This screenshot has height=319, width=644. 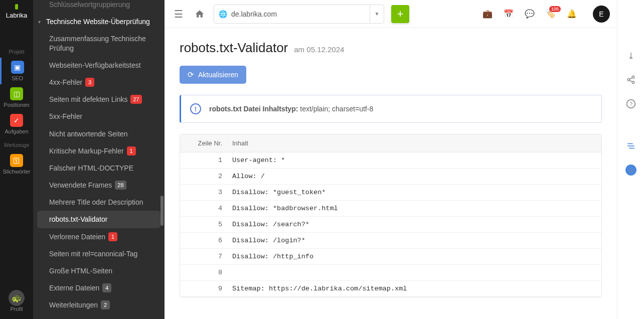 What do you see at coordinates (16, 52) in the screenshot?
I see `rail-section-projekt: Projekt` at bounding box center [16, 52].